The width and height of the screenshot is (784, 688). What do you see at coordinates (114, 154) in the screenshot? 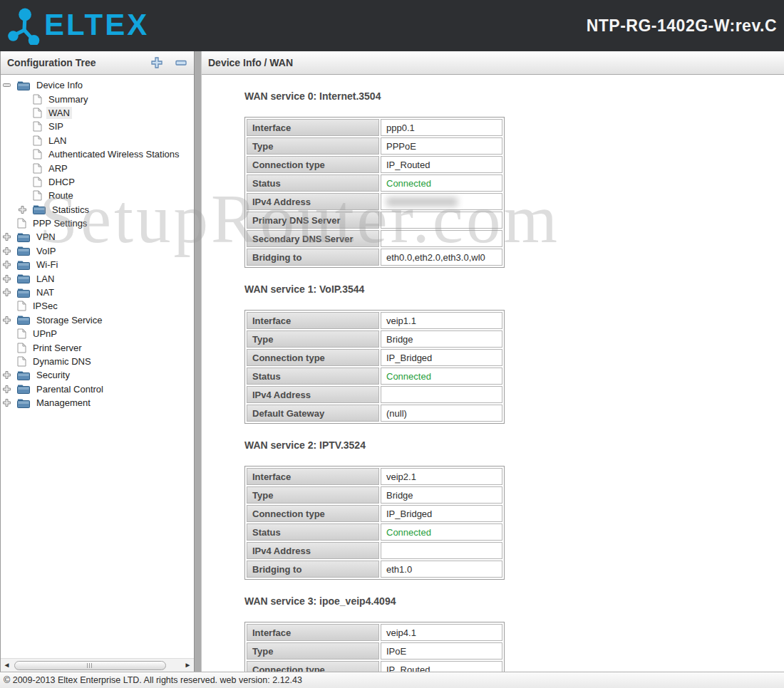
I see `tree-item-label: Authenticated Wireless Stations` at bounding box center [114, 154].